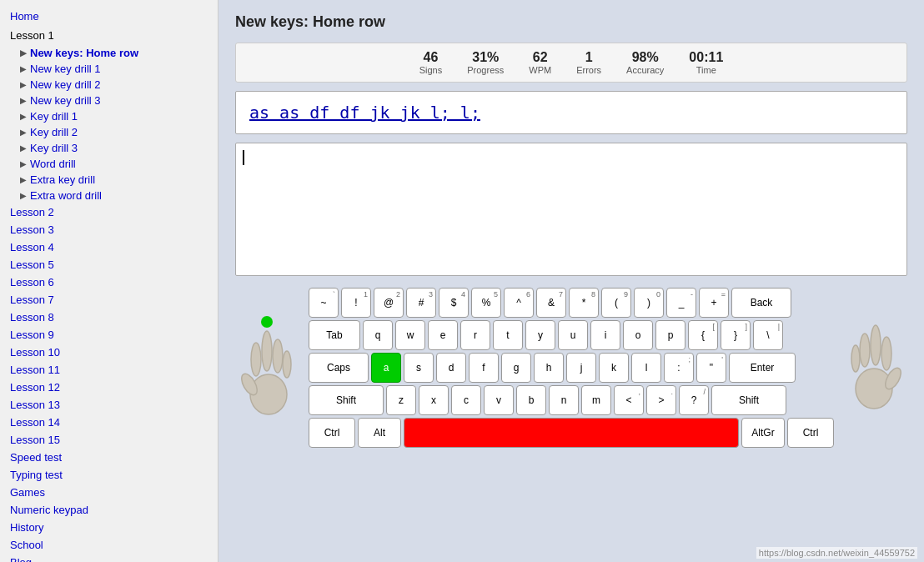 Image resolution: width=924 pixels, height=562 pixels. Describe the element at coordinates (484, 368) in the screenshot. I see `key-f: f` at that location.